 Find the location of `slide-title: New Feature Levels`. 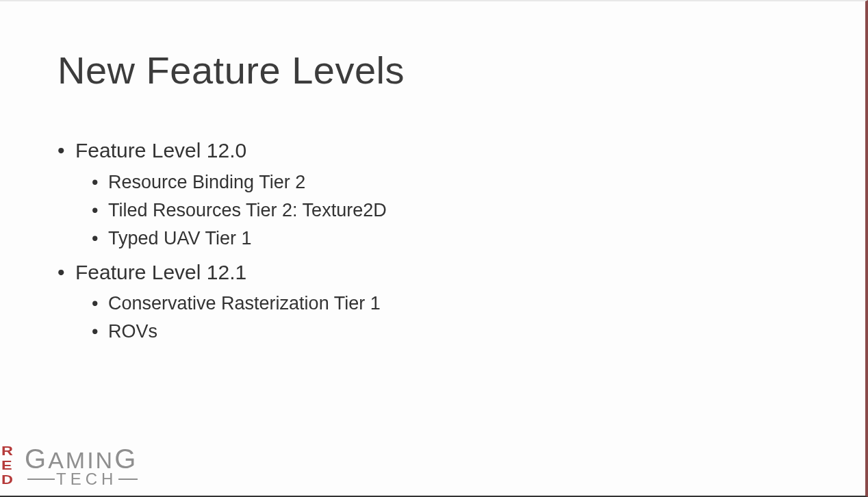

slide-title: New Feature Levels is located at coordinates (231, 70).